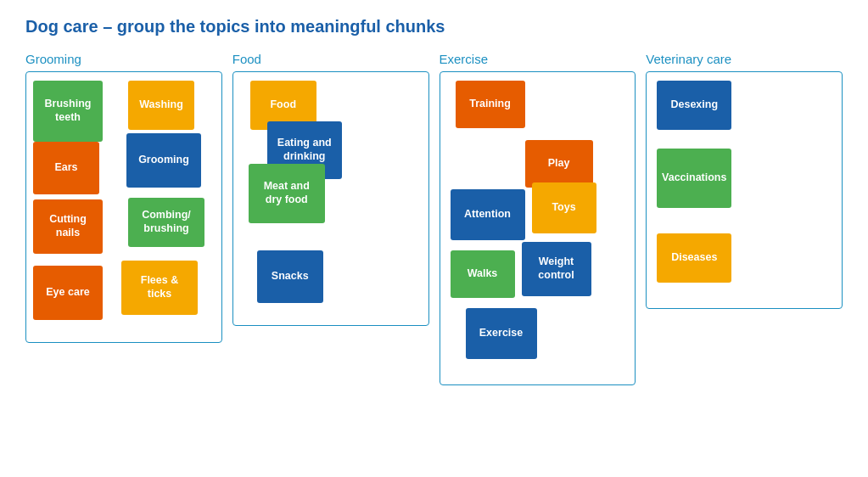 Image resolution: width=868 pixels, height=477 pixels. What do you see at coordinates (124, 197) in the screenshot?
I see `column-grooming: GroomingBrushing teethWashingEarsGroomin…` at bounding box center [124, 197].